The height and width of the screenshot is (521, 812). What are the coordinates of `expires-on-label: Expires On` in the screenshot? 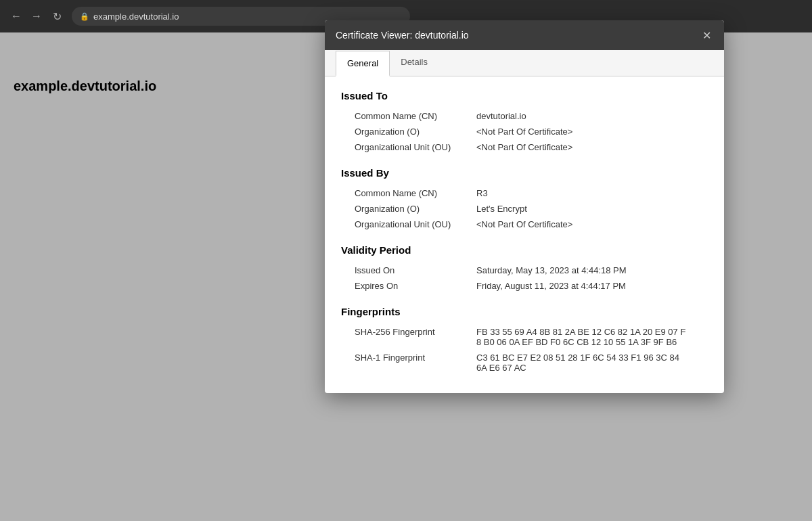 It's located at (415, 286).